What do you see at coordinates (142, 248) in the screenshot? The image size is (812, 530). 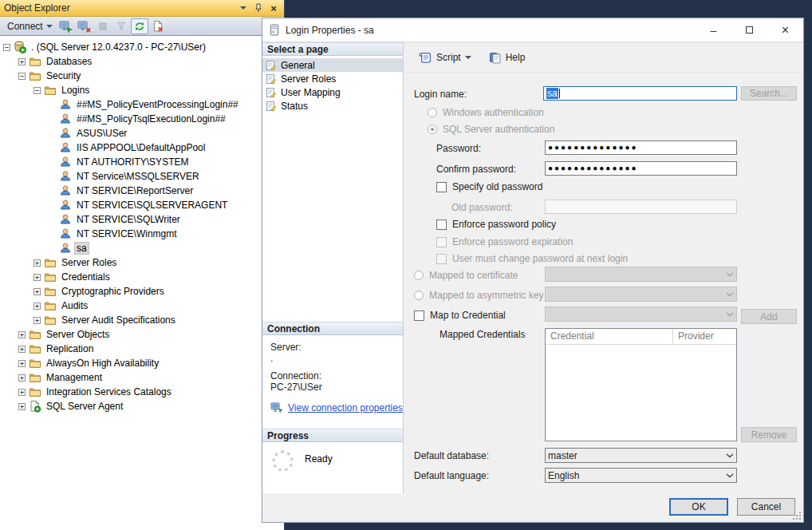 I see `tree-item: sa` at bounding box center [142, 248].